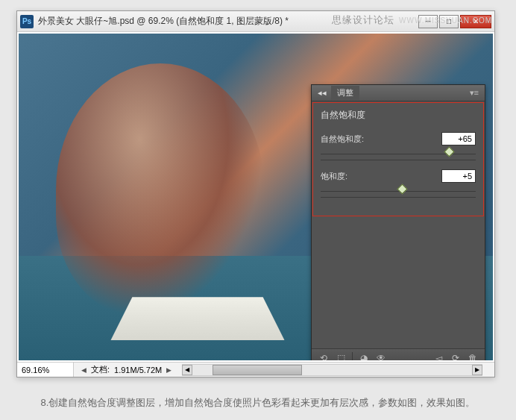 The image size is (516, 420). Describe the element at coordinates (398, 154) in the screenshot. I see `vibrance-slider` at that location.